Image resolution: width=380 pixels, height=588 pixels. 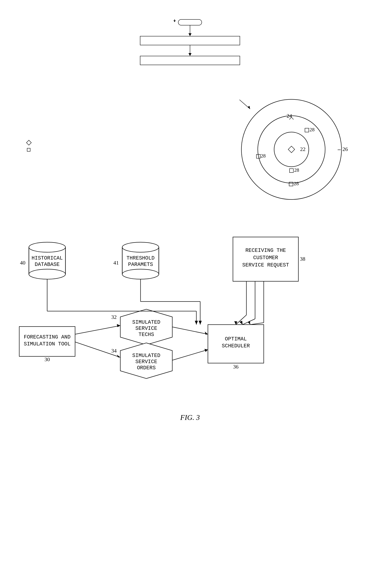 What do you see at coordinates (303, 259) in the screenshot?
I see `svg-text: 38` at bounding box center [303, 259].